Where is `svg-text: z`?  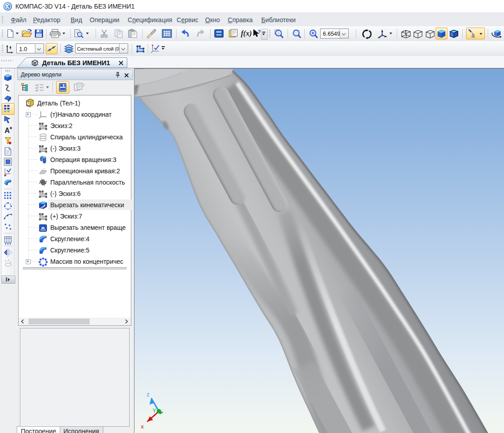 svg-text: z is located at coordinates (148, 395).